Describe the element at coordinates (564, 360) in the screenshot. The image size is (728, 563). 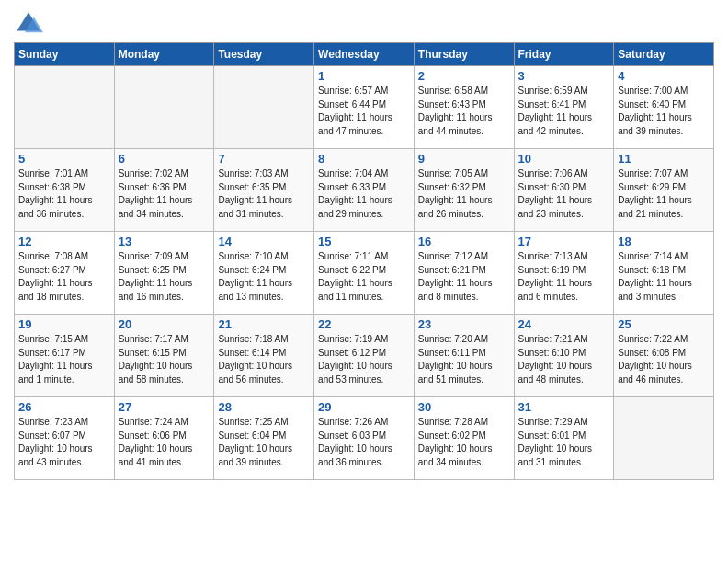
I see `day-info: Sunrise: 7:21 AM Sunset: 6:10 PM Dayligh…` at that location.